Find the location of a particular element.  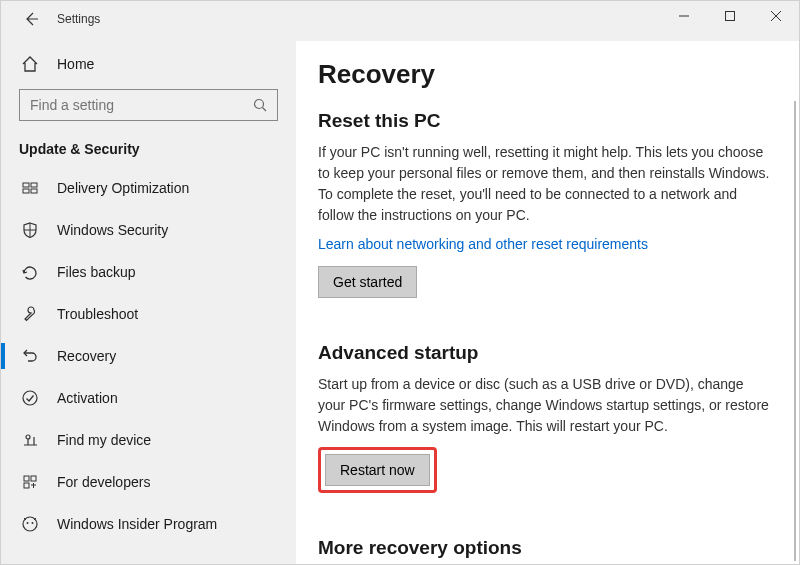

window-controls is located at coordinates (730, 16).